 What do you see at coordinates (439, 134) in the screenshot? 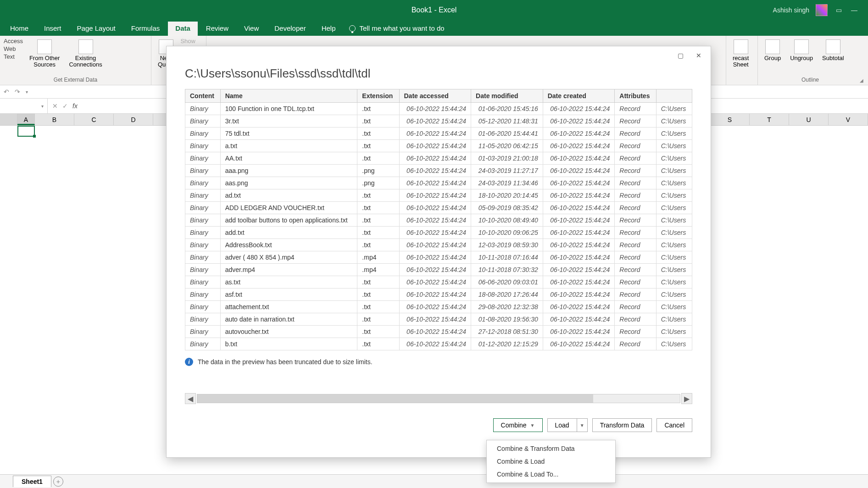
I see `table-row: Binary75 tdl.txt.txt06-10-2022 15:44:240…` at bounding box center [439, 134].